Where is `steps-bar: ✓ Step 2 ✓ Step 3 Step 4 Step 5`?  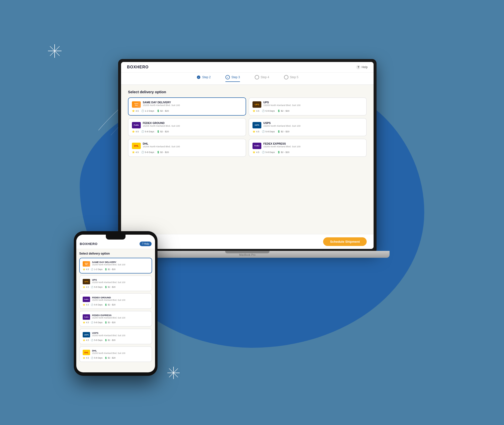 steps-bar: ✓ Step 2 ✓ Step 3 Step 4 Step 5 is located at coordinates (247, 79).